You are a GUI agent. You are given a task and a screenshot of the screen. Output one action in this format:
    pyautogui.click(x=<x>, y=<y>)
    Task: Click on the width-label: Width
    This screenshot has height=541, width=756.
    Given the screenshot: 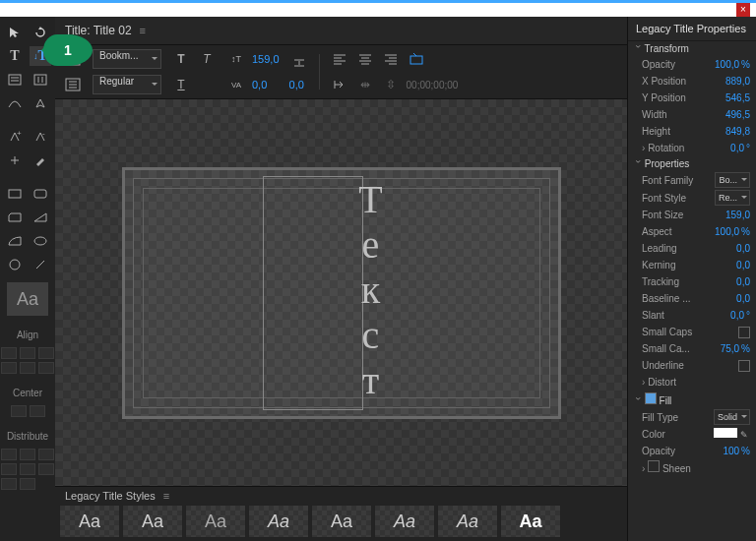 What is the action you would take?
    pyautogui.click(x=655, y=114)
    